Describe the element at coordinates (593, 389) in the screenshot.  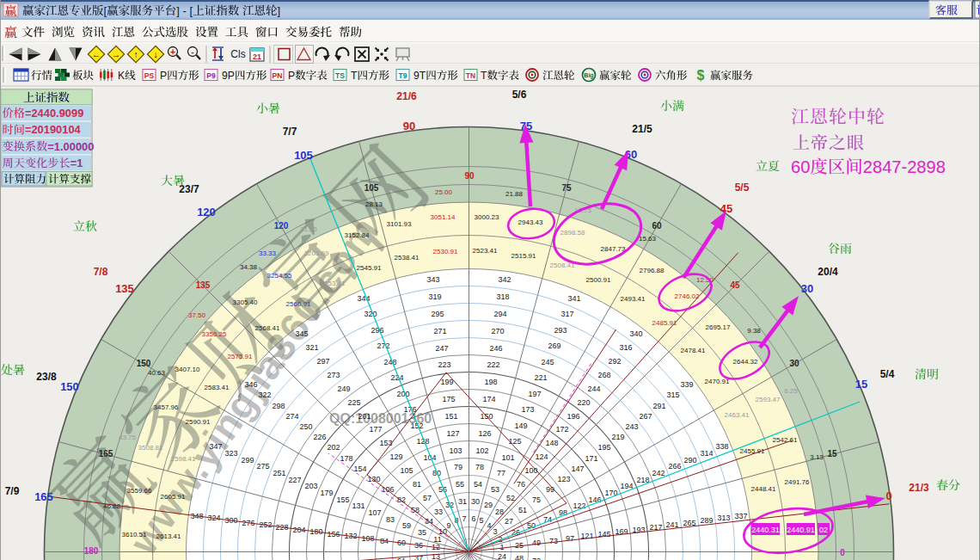
I see `svg-text: 244` at that location.